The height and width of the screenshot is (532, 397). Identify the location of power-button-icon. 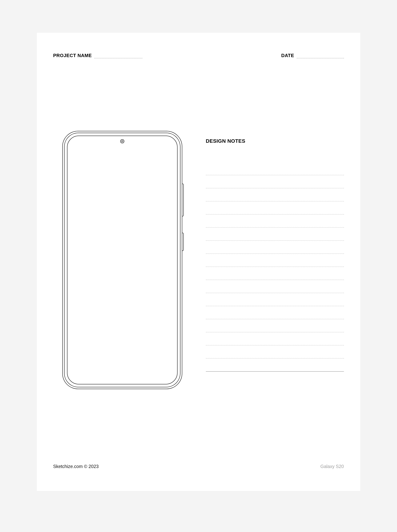
(183, 242).